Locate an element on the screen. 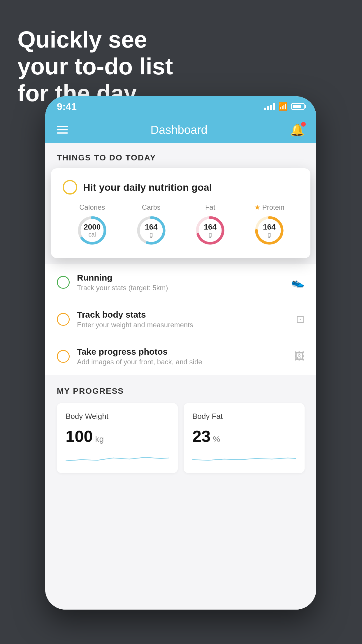  body-fat-value: 23 is located at coordinates (201, 436).